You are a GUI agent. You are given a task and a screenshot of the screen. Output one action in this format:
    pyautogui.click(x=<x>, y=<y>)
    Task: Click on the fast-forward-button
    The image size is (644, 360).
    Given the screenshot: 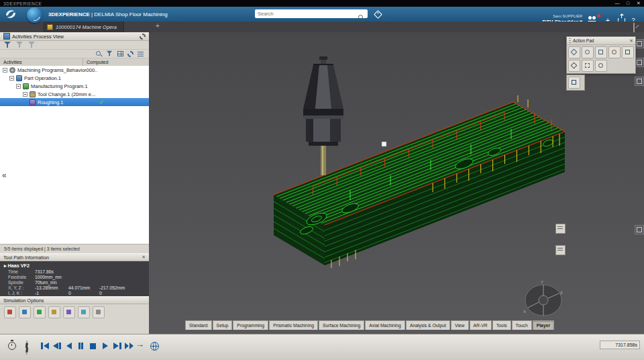 What is the action you would take?
    pyautogui.click(x=129, y=346)
    